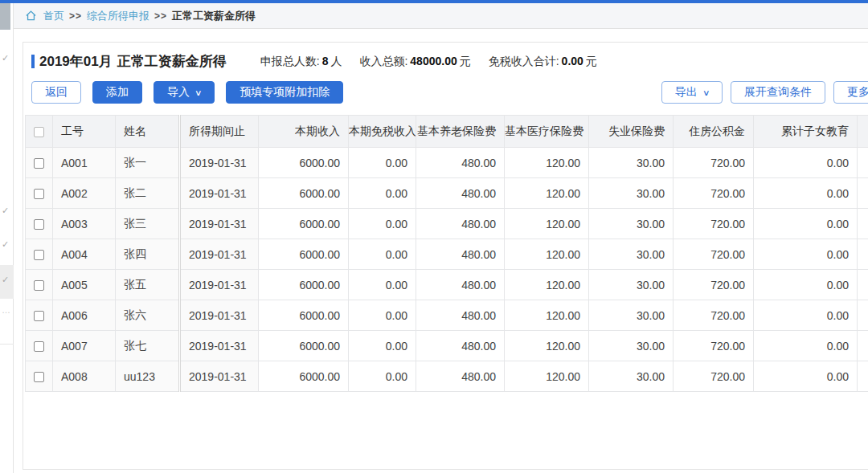 The width and height of the screenshot is (868, 473). I want to click on stat-unit: 人, so click(336, 61).